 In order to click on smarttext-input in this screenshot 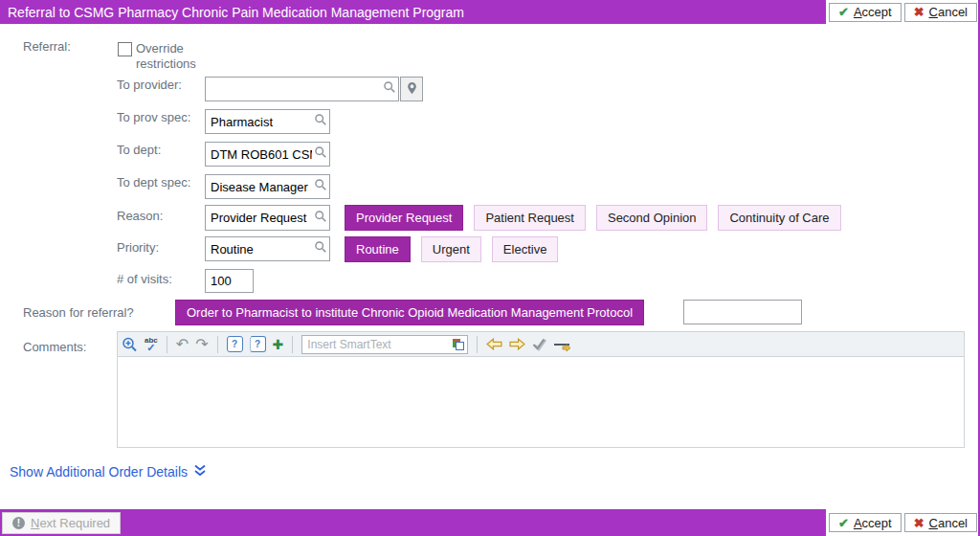, I will do `click(385, 345)`.